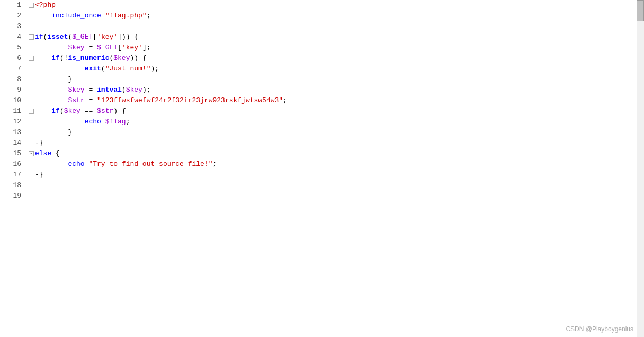 This screenshot has height=337, width=644. What do you see at coordinates (640, 169) in the screenshot?
I see `scrollbar: ▲` at bounding box center [640, 169].